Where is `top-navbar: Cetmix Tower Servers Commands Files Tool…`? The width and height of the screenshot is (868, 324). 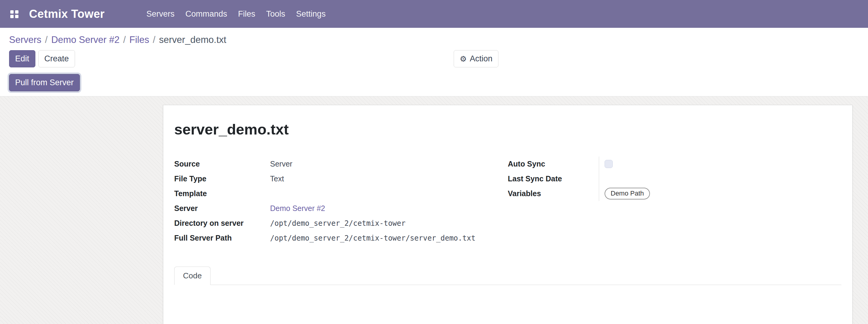 top-navbar: Cetmix Tower Servers Commands Files Tool… is located at coordinates (434, 14).